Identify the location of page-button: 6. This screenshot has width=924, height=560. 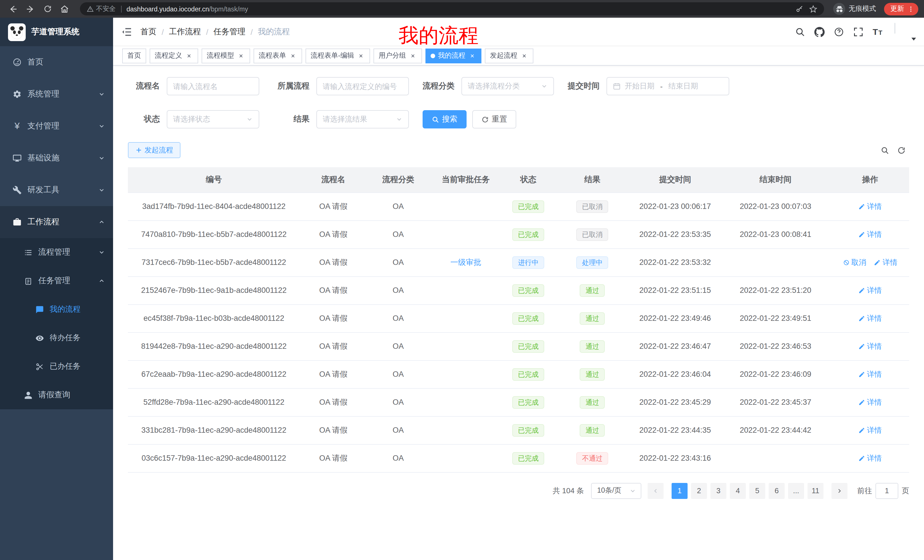
(777, 491).